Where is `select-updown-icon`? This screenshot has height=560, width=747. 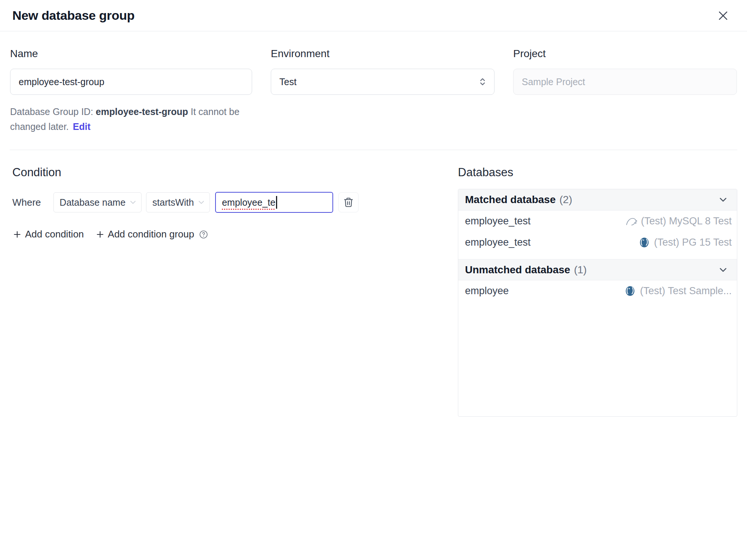 select-updown-icon is located at coordinates (483, 82).